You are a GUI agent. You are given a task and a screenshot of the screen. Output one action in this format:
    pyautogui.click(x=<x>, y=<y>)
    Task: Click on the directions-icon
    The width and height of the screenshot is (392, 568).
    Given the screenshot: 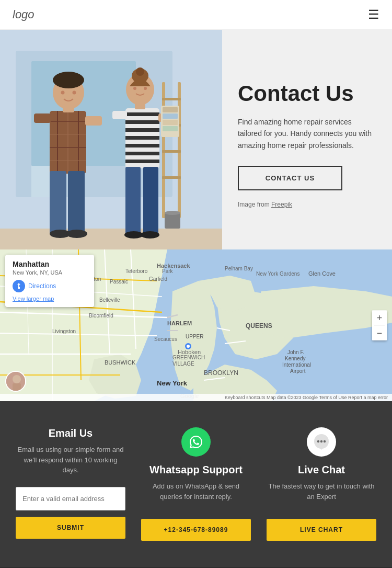 What is the action you would take?
    pyautogui.click(x=19, y=286)
    